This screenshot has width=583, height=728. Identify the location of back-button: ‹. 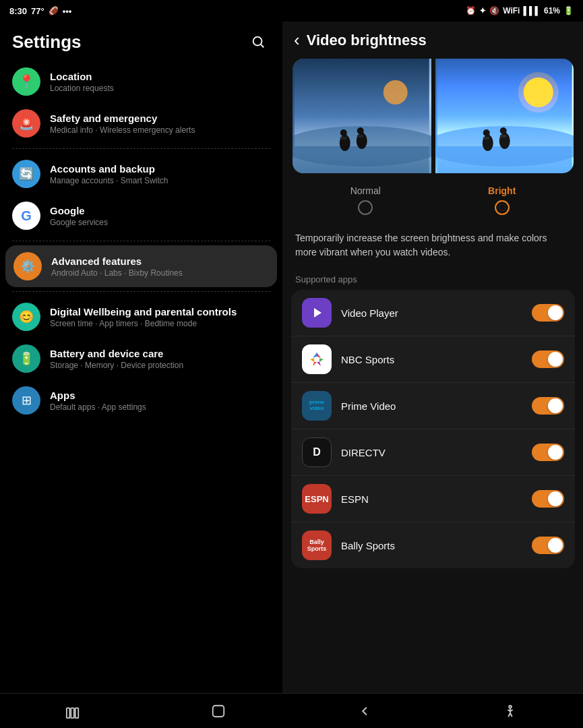
(297, 40).